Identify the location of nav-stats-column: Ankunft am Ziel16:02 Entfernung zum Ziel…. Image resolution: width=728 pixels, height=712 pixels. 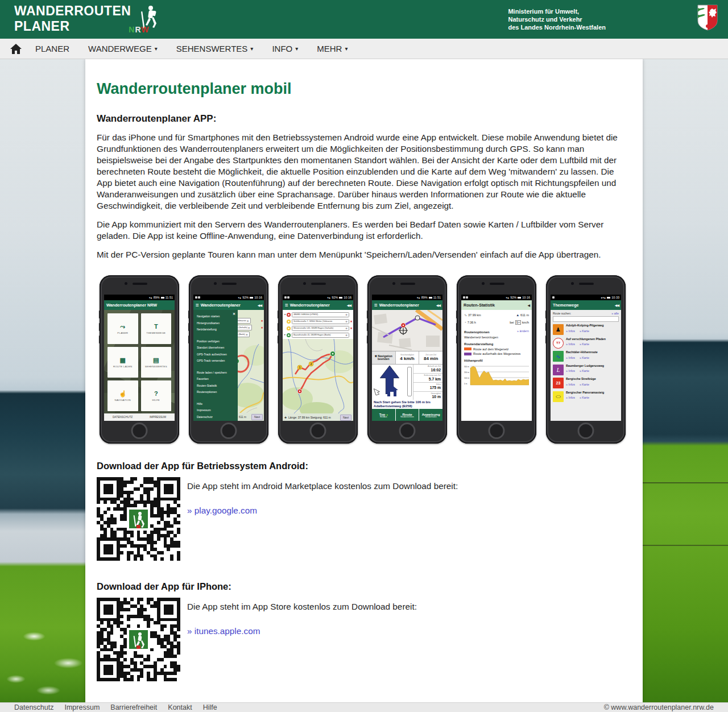
(428, 382).